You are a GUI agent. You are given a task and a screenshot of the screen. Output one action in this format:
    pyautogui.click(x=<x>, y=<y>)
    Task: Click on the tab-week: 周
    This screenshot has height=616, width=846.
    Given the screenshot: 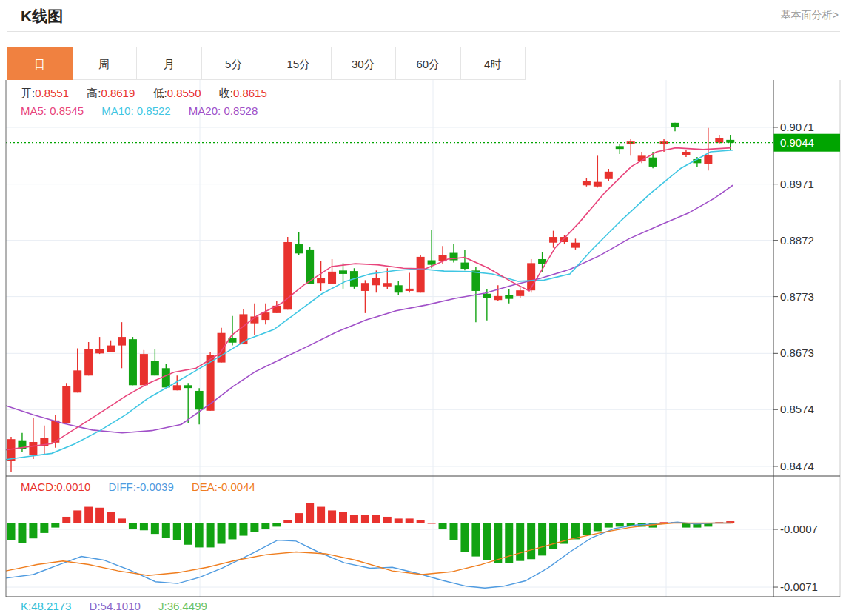 What is the action you would take?
    pyautogui.click(x=105, y=64)
    